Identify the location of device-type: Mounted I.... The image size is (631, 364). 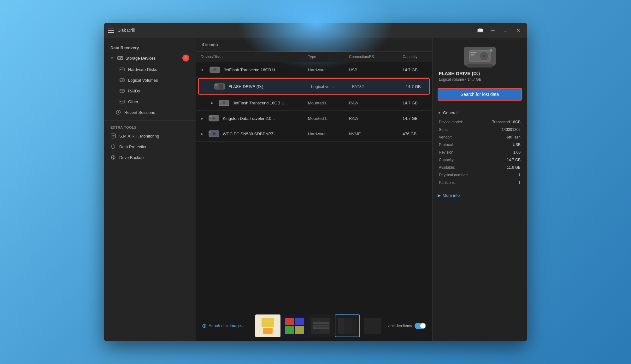
(328, 103).